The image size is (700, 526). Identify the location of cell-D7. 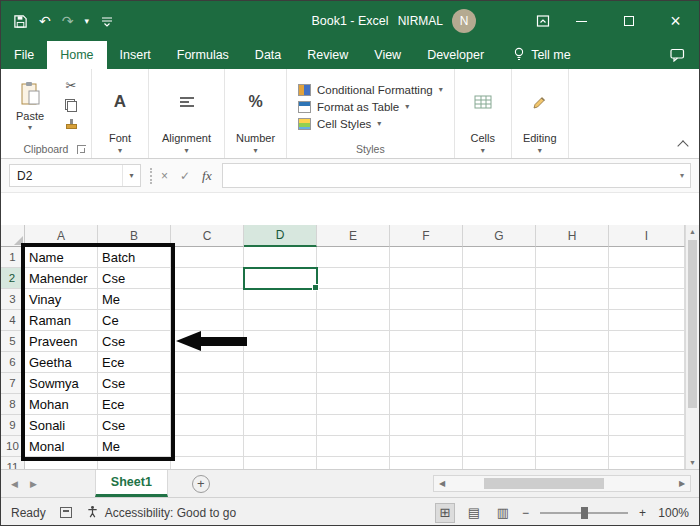
(280, 384).